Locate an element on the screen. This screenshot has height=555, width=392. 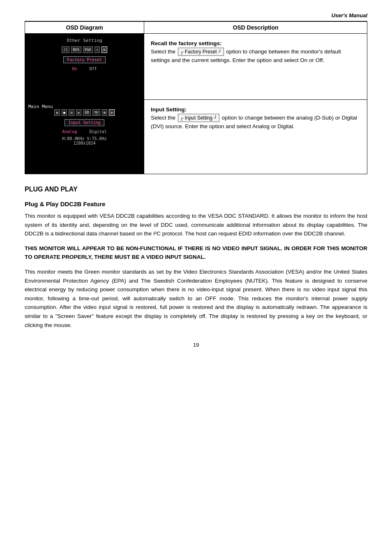
icon-gear-1: ⚙ is located at coordinates (104, 50).